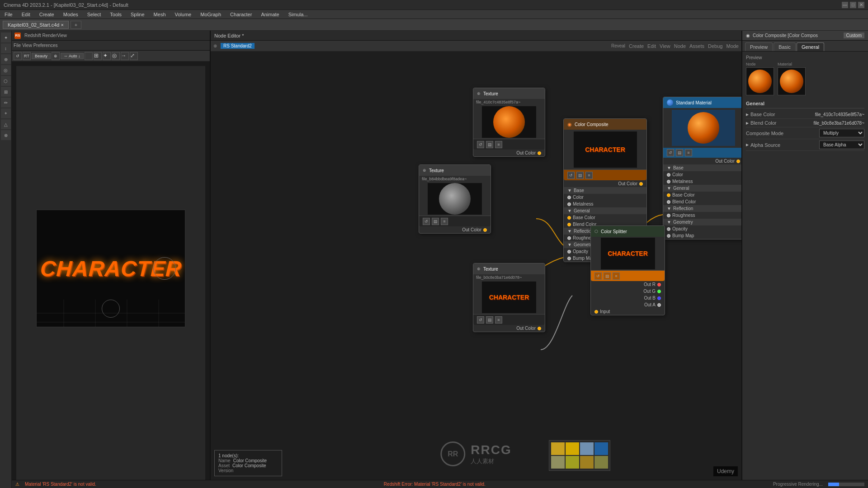 This screenshot has width=868, height=488. What do you see at coordinates (669, 216) in the screenshot?
I see `std-roughness-port` at bounding box center [669, 216].